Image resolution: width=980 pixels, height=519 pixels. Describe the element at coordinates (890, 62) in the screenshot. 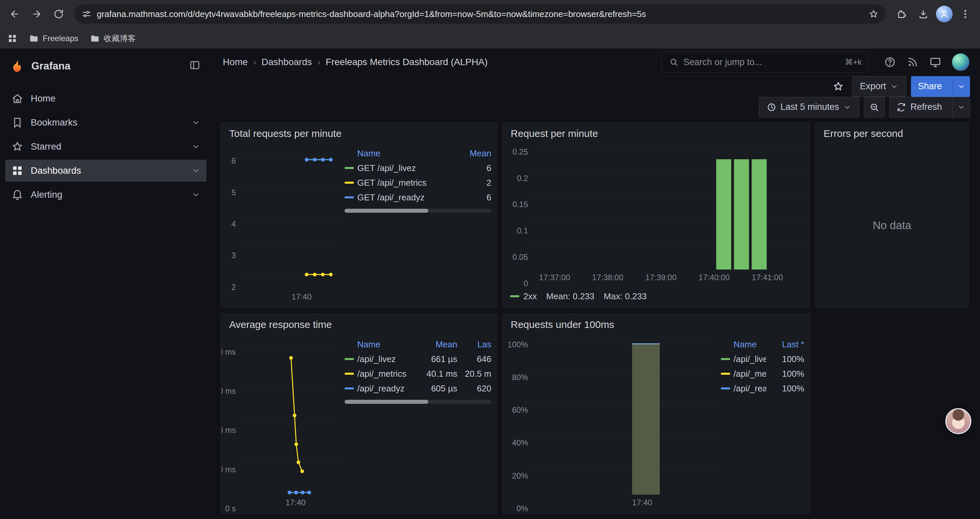

I see `help-icon` at that location.